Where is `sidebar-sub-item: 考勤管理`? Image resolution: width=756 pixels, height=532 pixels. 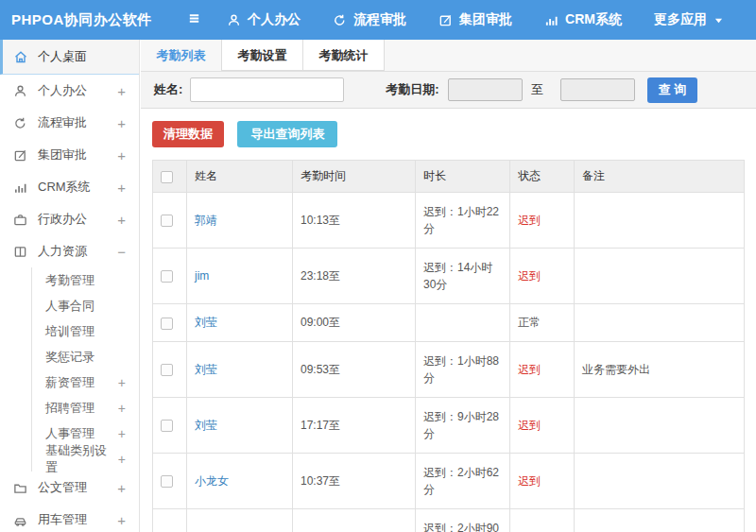 sidebar-sub-item: 考勤管理 is located at coordinates (85, 280).